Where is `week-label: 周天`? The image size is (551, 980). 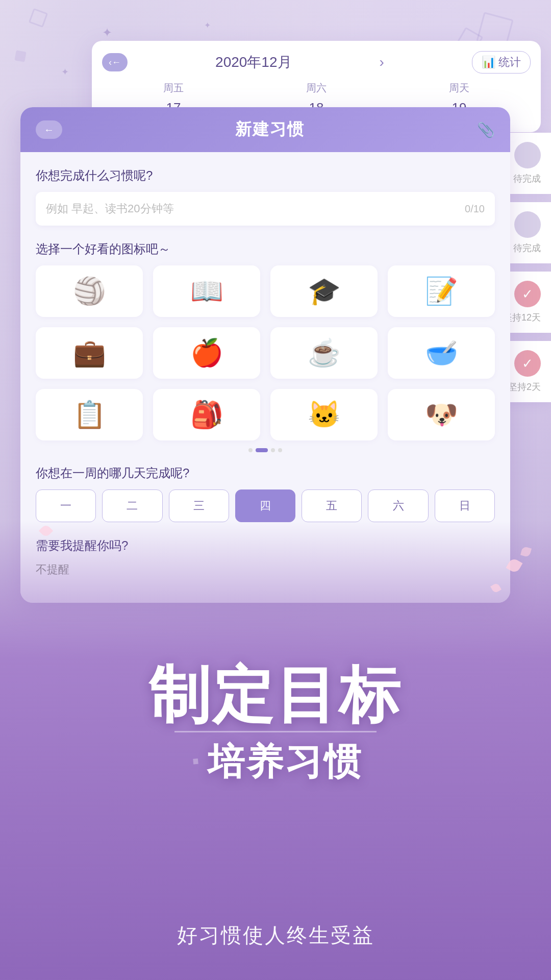
week-label: 周天 is located at coordinates (459, 88).